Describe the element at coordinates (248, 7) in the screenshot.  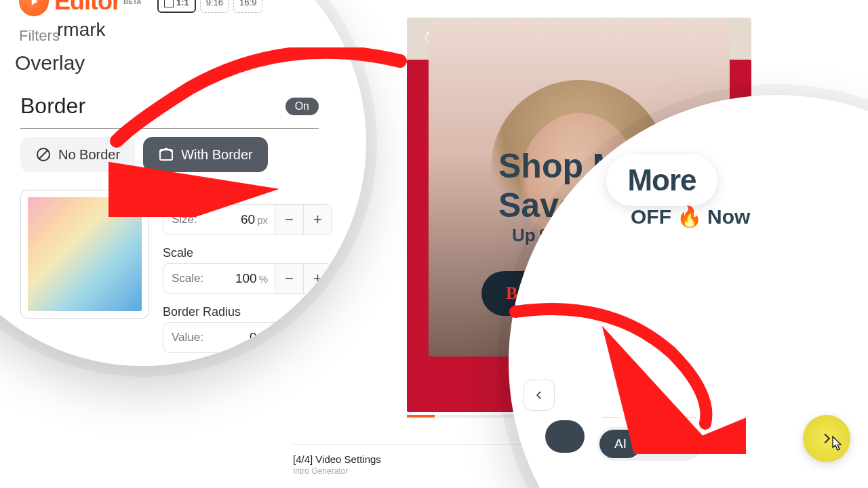
I see `ratio-16-9: 16:9` at that location.